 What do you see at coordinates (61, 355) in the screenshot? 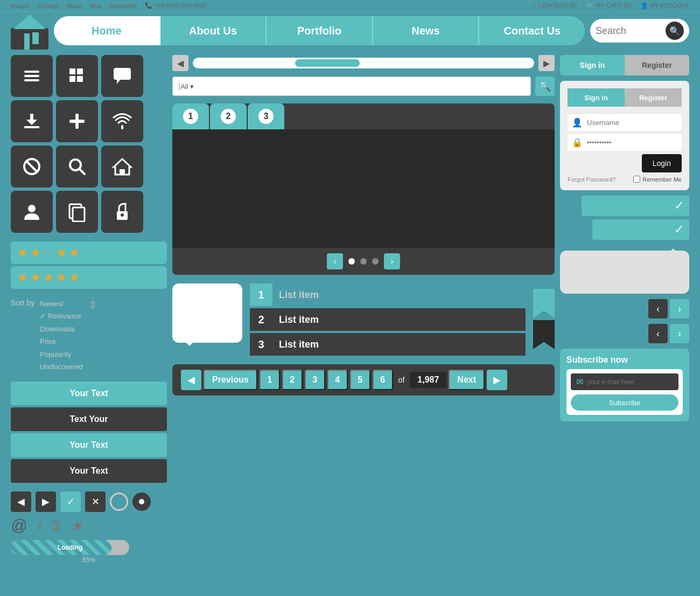
I see `sort-popularity: Popularity` at bounding box center [61, 355].